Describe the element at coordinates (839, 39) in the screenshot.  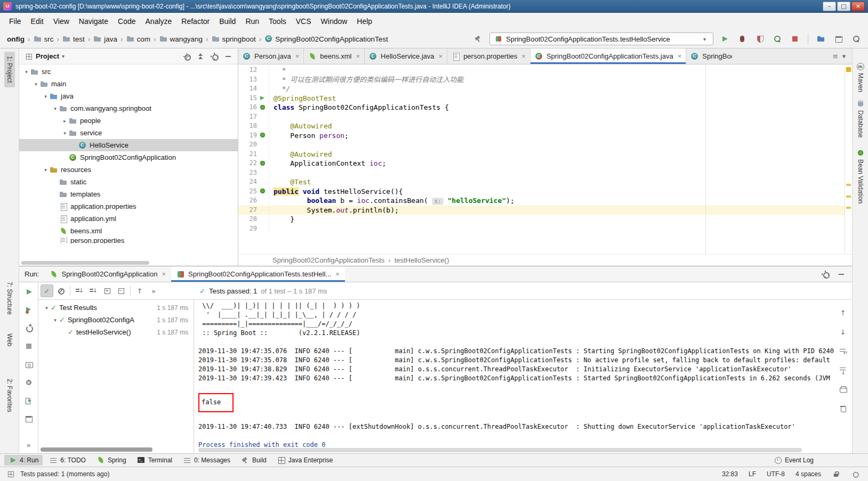
I see `layout-button` at that location.